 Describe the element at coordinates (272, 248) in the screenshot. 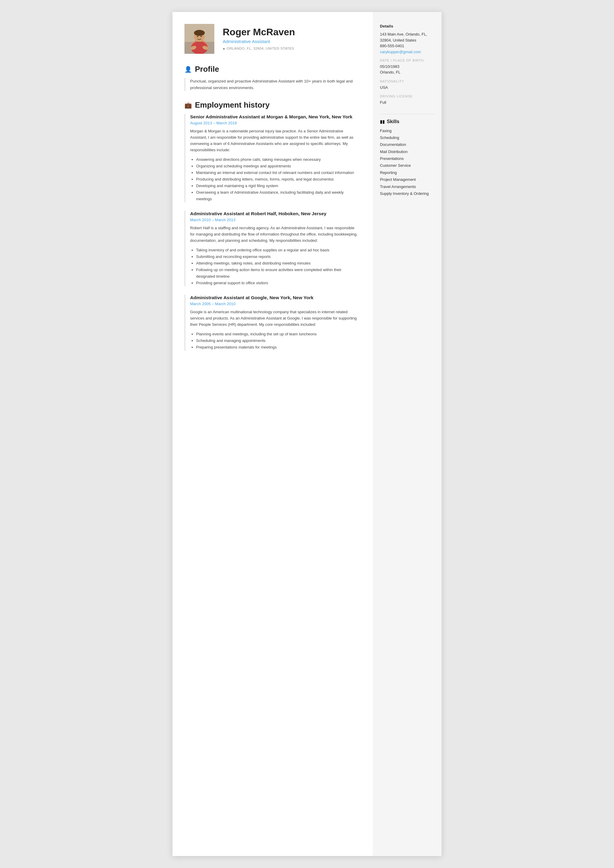

I see `job-entry-2: Administrative Assistant at Robert Half,…` at that location.